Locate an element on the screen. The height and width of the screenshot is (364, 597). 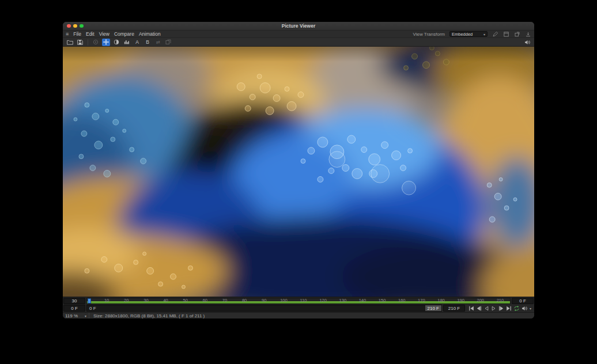
step-forward-icon is located at coordinates (501, 309).